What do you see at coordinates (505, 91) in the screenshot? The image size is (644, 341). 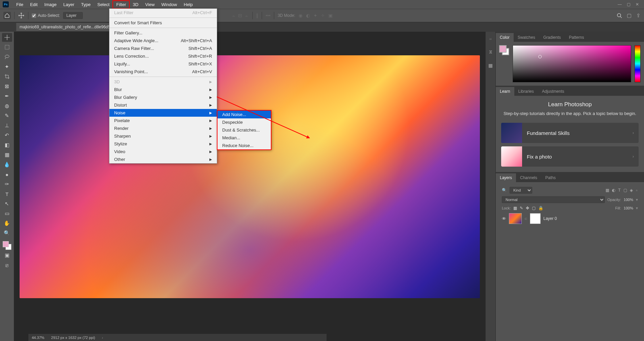 I see `tab-learn: Learn` at bounding box center [505, 91].